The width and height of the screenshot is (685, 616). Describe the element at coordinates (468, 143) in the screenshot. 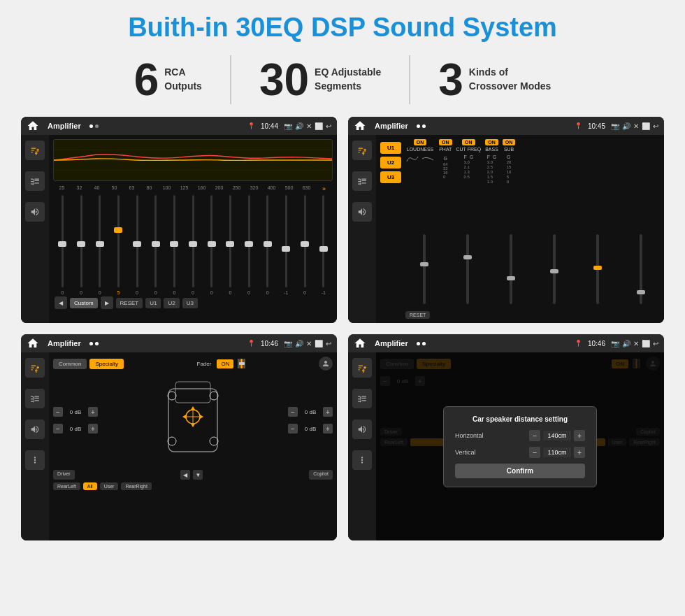

I see `on-badge-cutfreq: ON` at that location.